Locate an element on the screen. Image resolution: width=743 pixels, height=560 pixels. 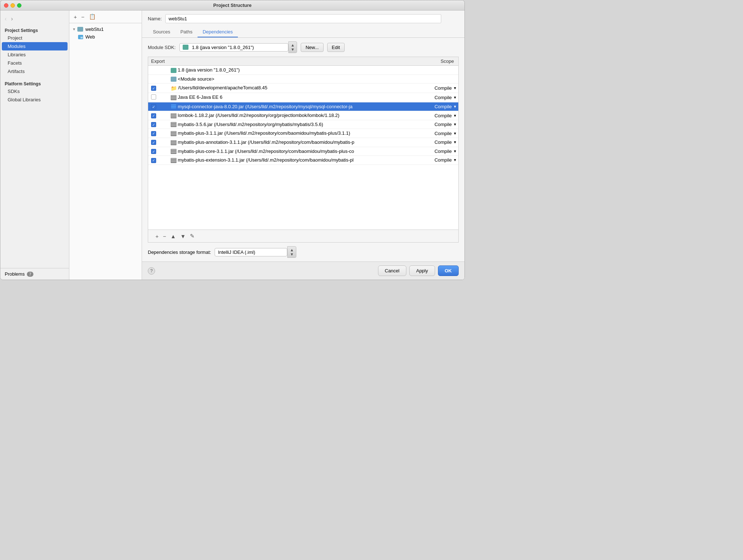
sdk-row: Module SDK: 1.8 (java version "1.8.0_261… is located at coordinates (303, 47).